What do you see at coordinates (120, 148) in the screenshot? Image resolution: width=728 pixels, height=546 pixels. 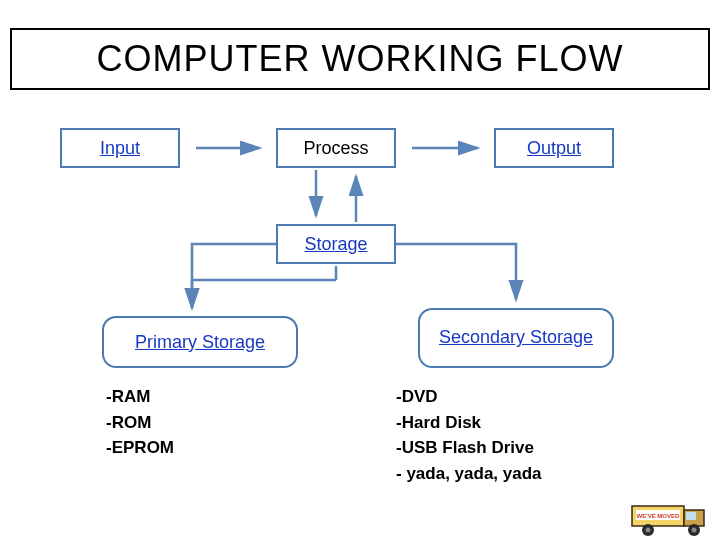 I see `node-input: Input` at bounding box center [120, 148].